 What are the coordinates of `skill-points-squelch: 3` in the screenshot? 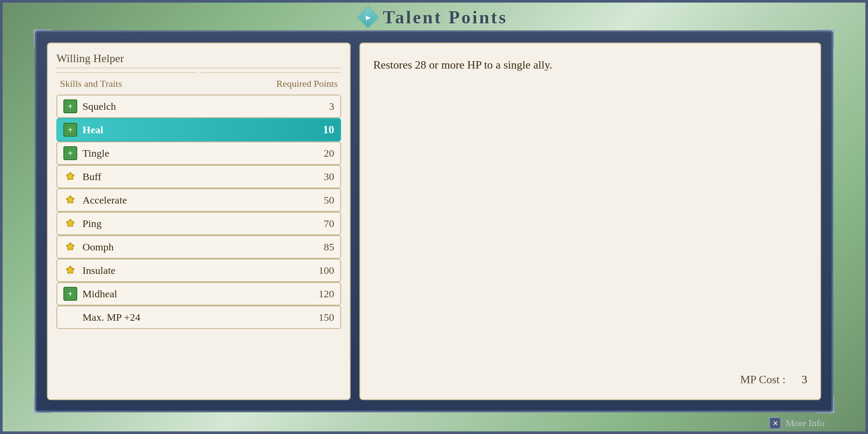 It's located at (323, 107).